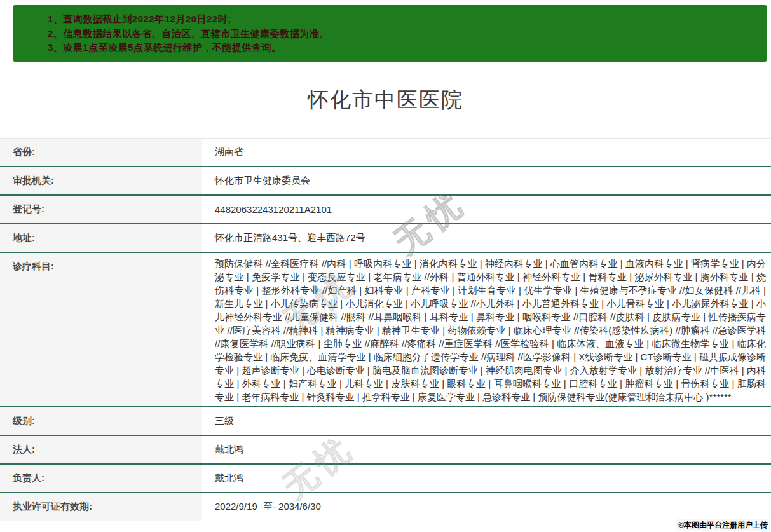  I want to click on province-label: 省份:, so click(101, 153).